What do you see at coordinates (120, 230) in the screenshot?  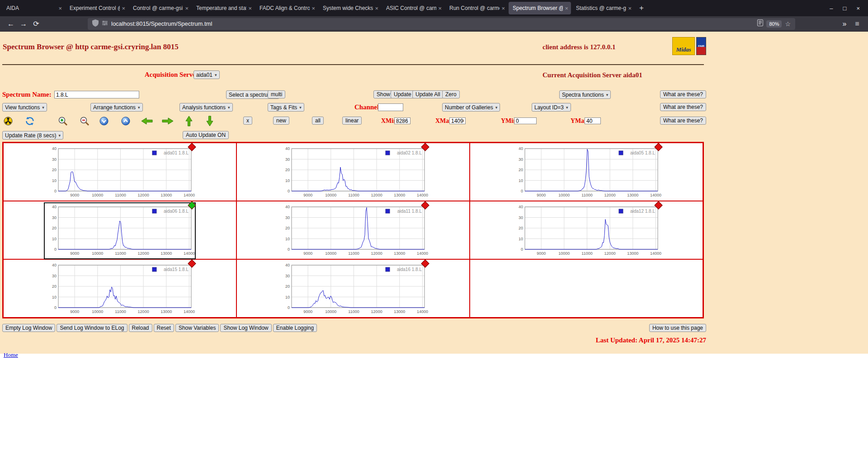 I see `spectrum-panel-aida06: 01020304090001000011000120001300014000ai…` at bounding box center [120, 230].